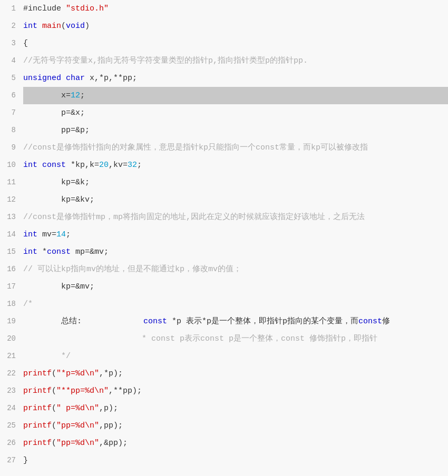 The width and height of the screenshot is (448, 476). Describe the element at coordinates (9, 235) in the screenshot. I see `line-number-gutter: 1234567891011121314151617181920212223242…` at that location.